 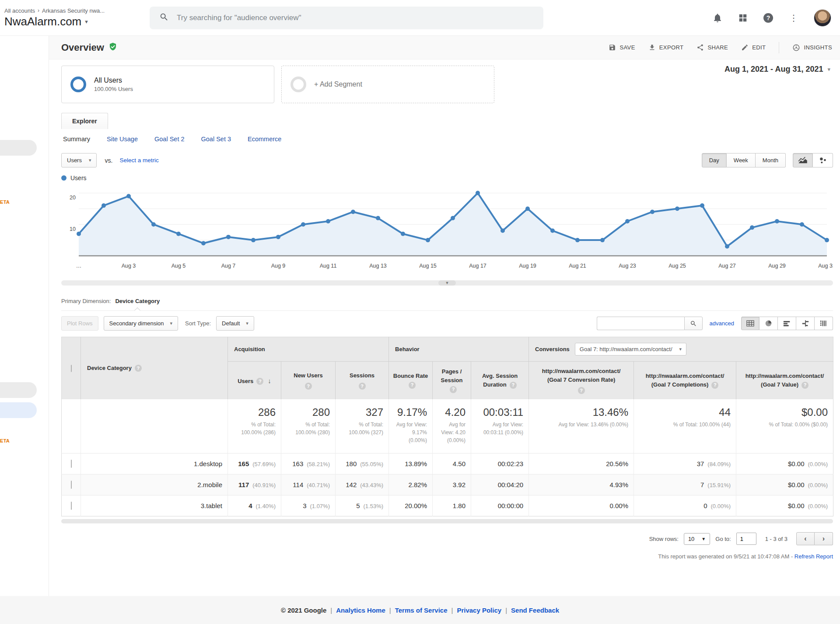 I want to click on comparison-view-icon, so click(x=805, y=324).